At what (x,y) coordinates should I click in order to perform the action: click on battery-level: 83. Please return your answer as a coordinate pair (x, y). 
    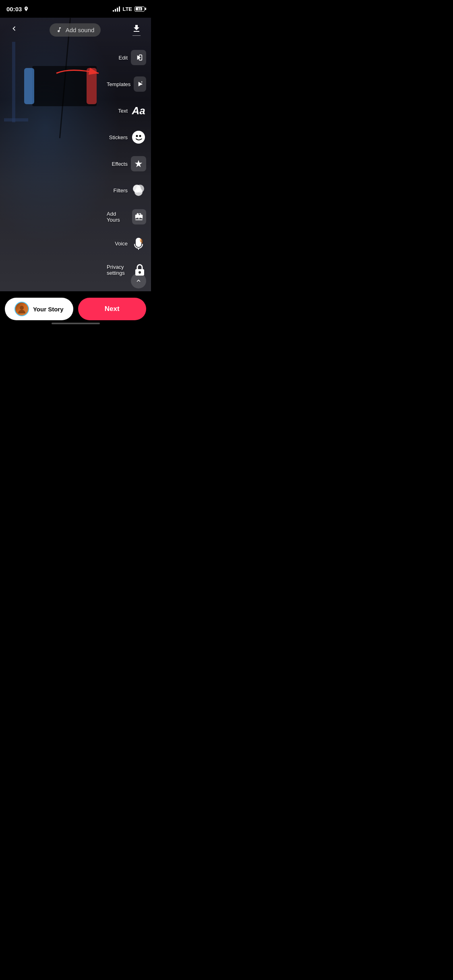
    Looking at the image, I should click on (139, 9).